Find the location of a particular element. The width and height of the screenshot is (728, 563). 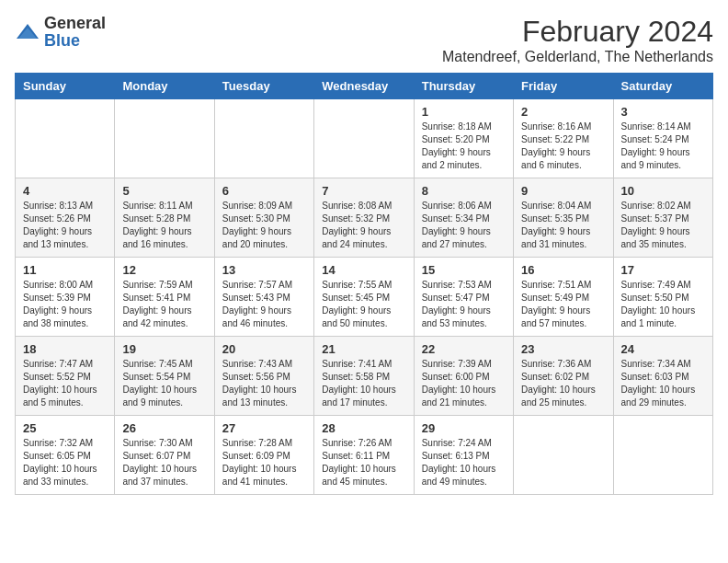

day-number: 6 is located at coordinates (265, 191).